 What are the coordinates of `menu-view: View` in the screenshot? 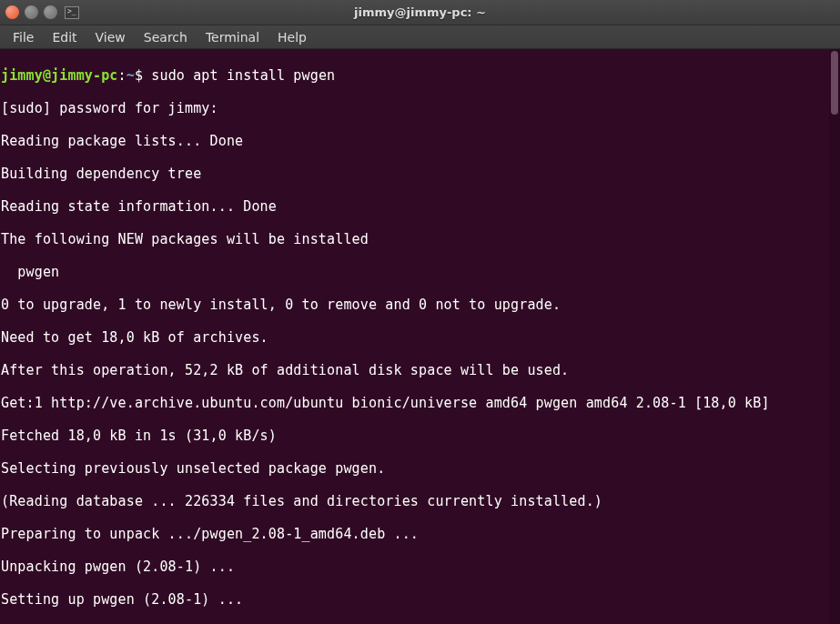 It's located at (111, 37).